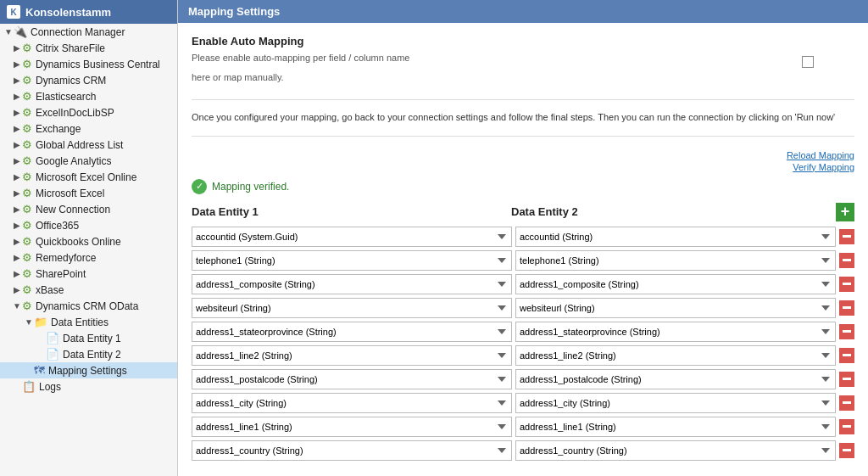 This screenshot has width=868, height=476. Describe the element at coordinates (523, 124) in the screenshot. I see `info-text: Once you configured your mapping, go bac…` at that location.